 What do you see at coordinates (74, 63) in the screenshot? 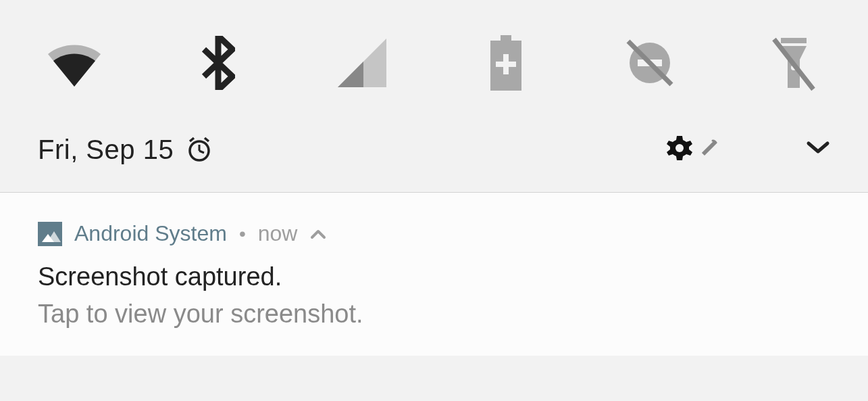
I see `wifi-icon` at bounding box center [74, 63].